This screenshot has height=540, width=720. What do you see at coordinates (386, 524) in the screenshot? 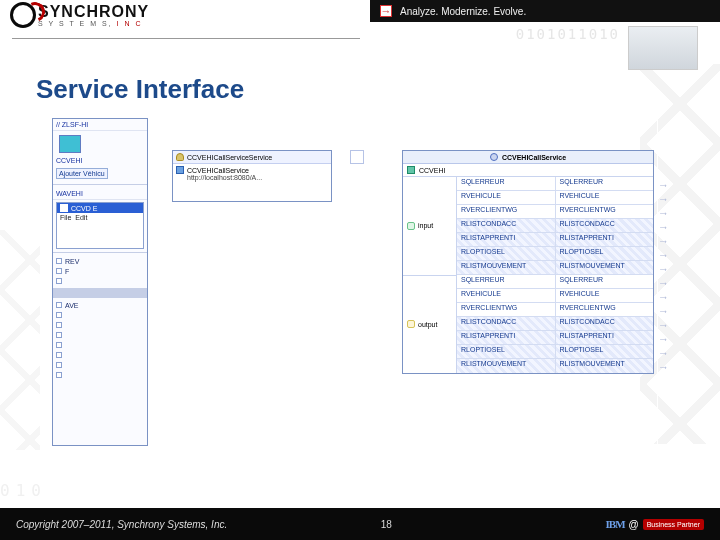
I see `page-number: 18` at bounding box center [386, 524].